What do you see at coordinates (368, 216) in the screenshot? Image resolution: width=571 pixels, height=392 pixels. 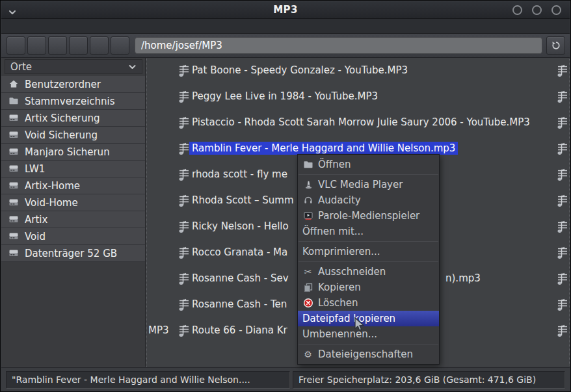 I see `context-menu-item: Parole-Medienspieler` at bounding box center [368, 216].